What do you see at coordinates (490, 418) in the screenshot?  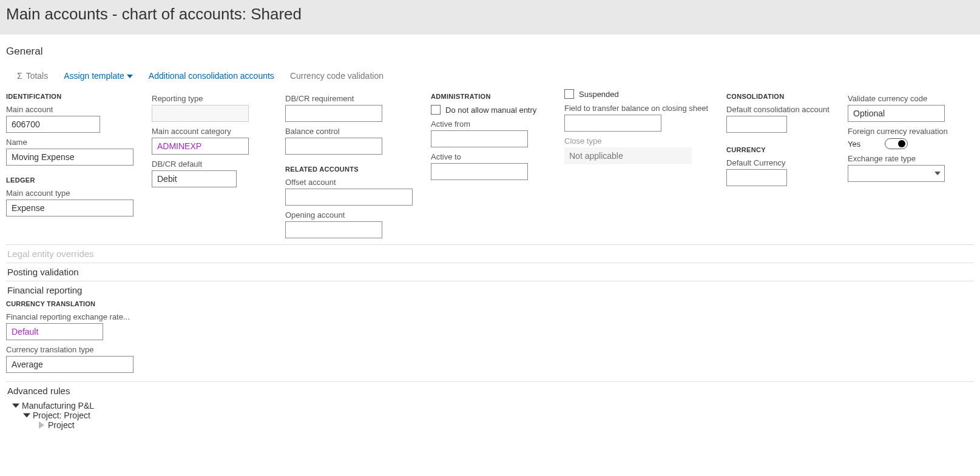 I see `advanced-rules-tree: Manufacturing P&L Project: Project Proje…` at bounding box center [490, 418].